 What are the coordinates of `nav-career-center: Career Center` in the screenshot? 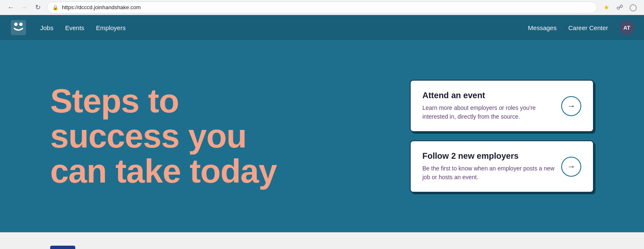 It's located at (588, 28).